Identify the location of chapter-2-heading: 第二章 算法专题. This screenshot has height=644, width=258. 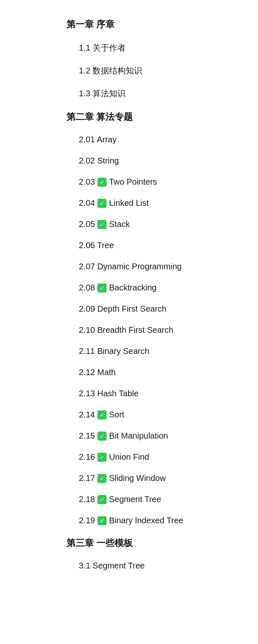
(158, 117).